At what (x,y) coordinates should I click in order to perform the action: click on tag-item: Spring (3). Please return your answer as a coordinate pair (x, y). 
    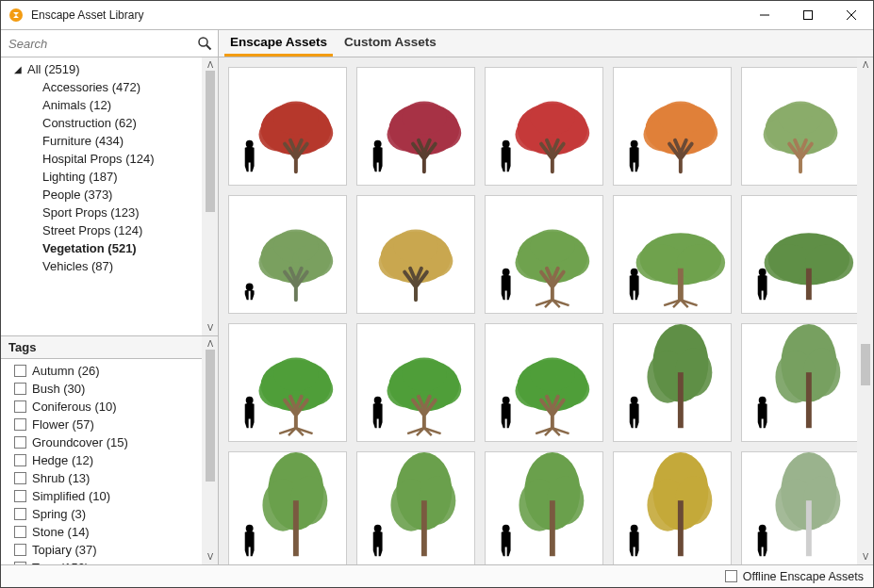
    Looking at the image, I should click on (111, 514).